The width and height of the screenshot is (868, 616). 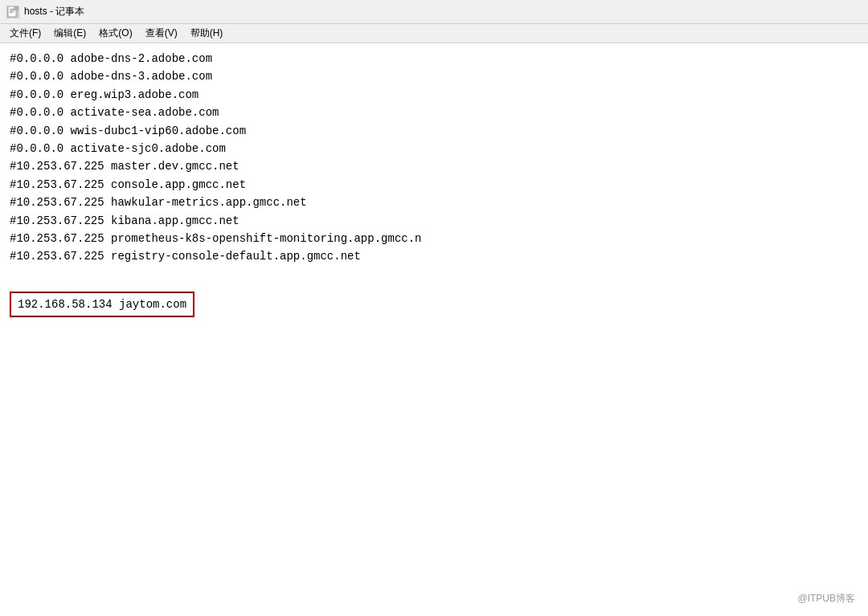 I want to click on menu-help: 帮助(H), so click(x=207, y=34).